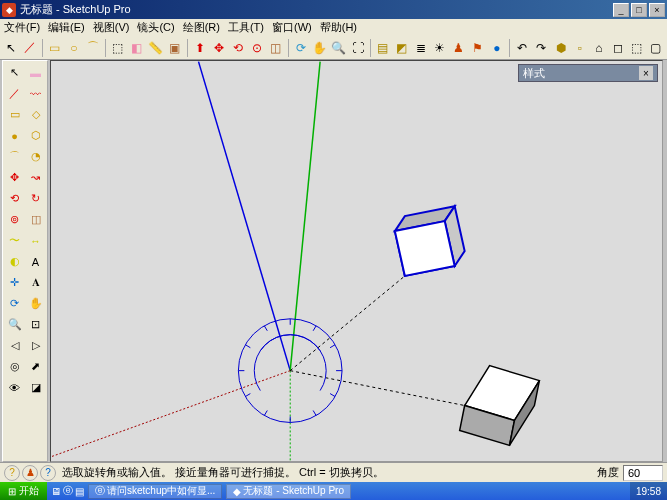  What do you see at coordinates (276, 48) in the screenshot?
I see `scale-tool-icon: ◫` at bounding box center [276, 48].